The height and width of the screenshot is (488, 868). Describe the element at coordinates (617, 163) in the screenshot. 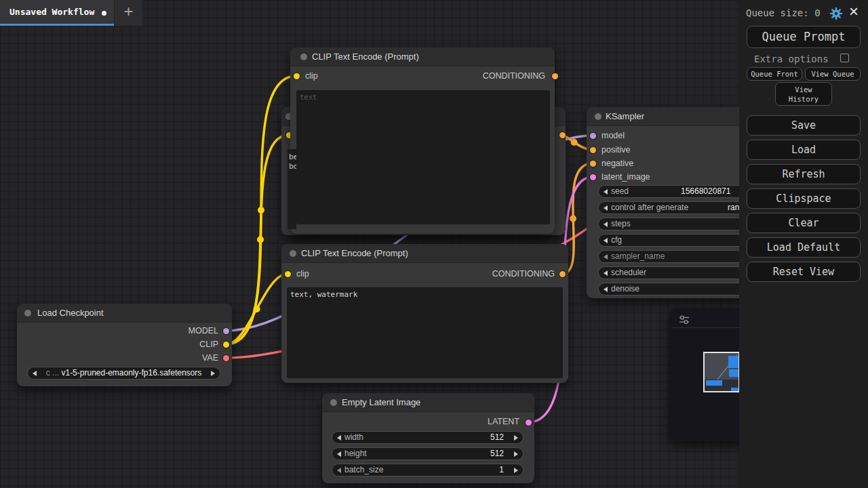

I see `input-label: negative` at that location.